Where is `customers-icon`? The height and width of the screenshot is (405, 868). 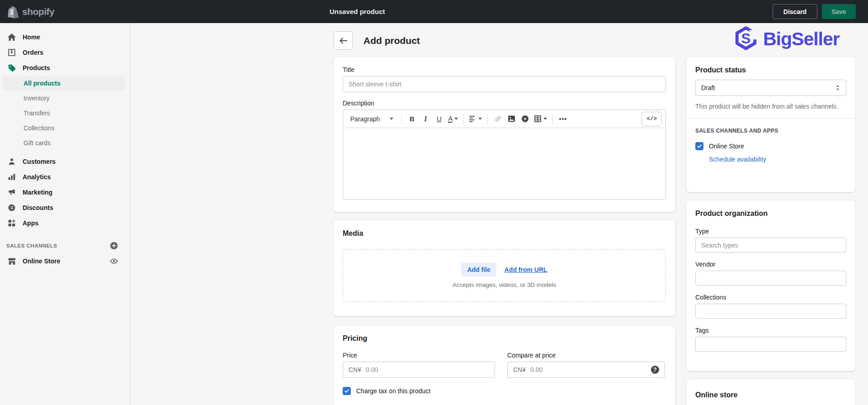 customers-icon is located at coordinates (12, 162).